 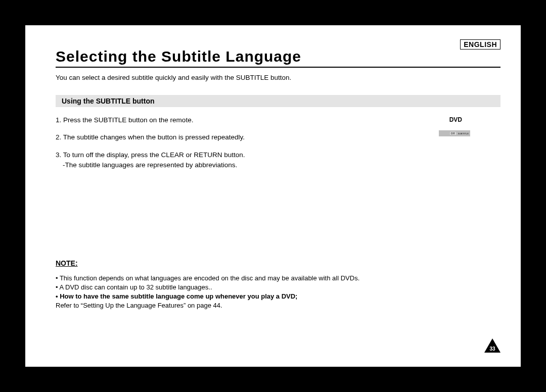 I want to click on osd-indicator: Off SUBTITLE, so click(x=454, y=133).